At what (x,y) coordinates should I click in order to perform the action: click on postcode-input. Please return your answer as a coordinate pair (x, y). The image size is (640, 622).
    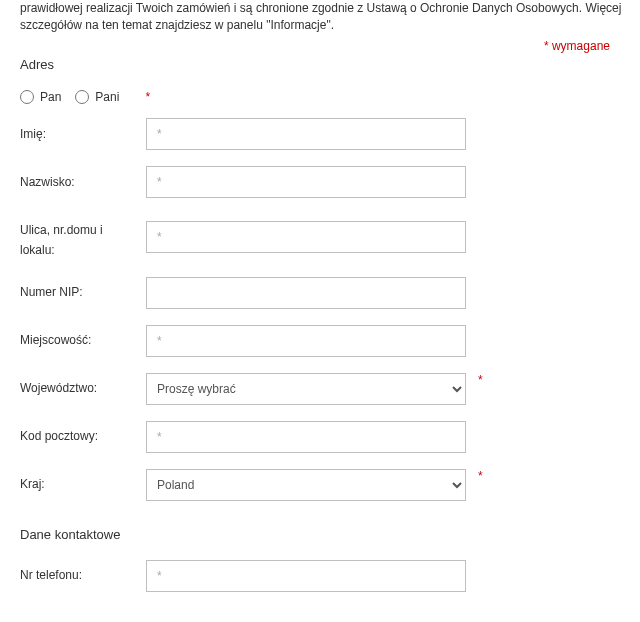
    Looking at the image, I should click on (306, 437).